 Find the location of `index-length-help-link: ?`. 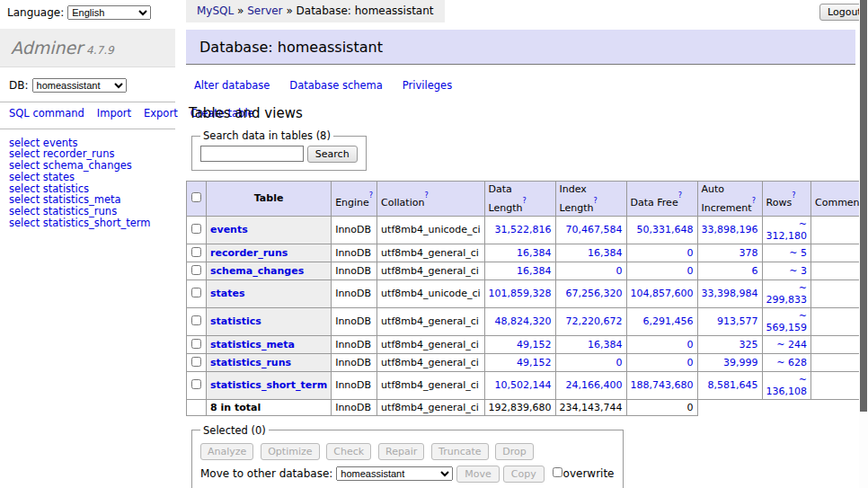

index-length-help-link: ? is located at coordinates (596, 201).